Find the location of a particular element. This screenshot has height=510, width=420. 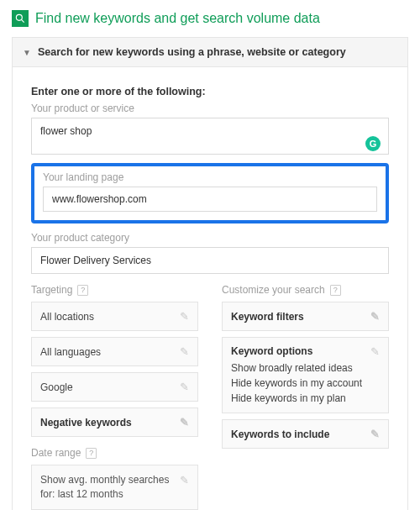

panel-accordion-header: ▼ Search for new keywords using a phrase… is located at coordinates (210, 52).